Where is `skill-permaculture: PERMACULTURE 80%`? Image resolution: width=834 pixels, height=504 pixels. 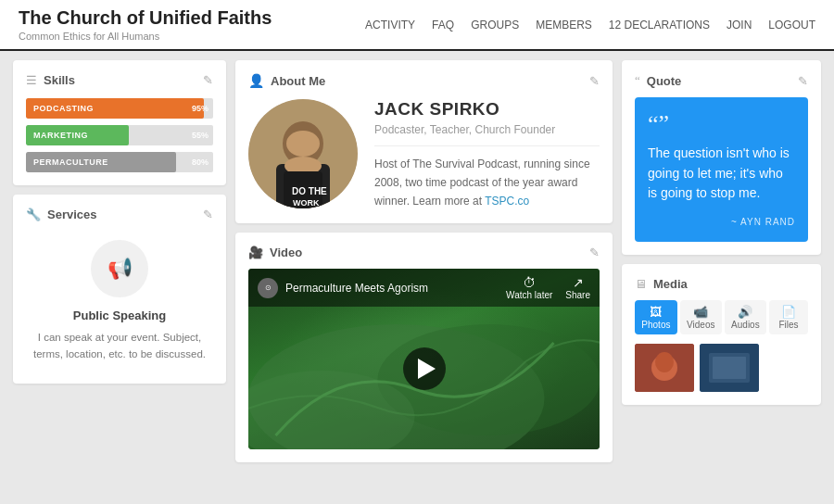
skill-permaculture: PERMACULTURE 80% is located at coordinates (120, 162).